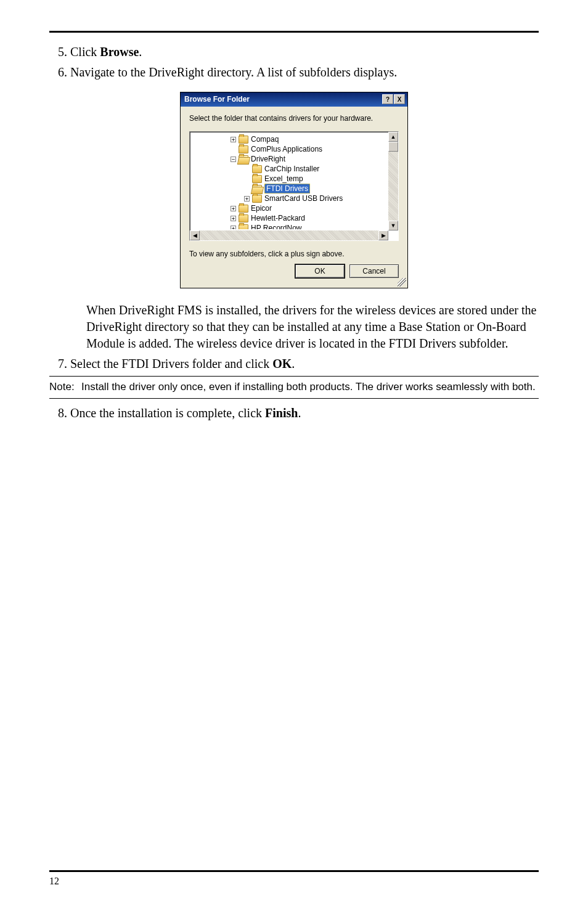  Describe the element at coordinates (276, 227) in the screenshot. I see `tree-label: HP RecordNow` at that location.